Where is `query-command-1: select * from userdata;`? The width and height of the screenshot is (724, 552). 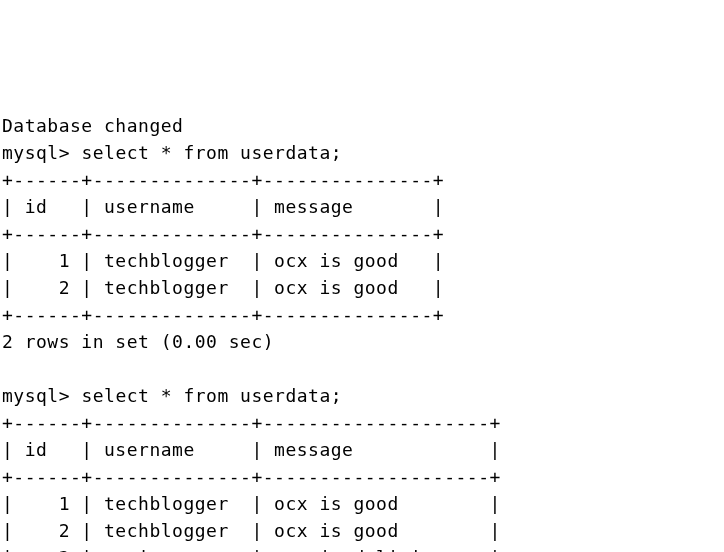 query-command-1: select * from userdata; is located at coordinates (212, 152).